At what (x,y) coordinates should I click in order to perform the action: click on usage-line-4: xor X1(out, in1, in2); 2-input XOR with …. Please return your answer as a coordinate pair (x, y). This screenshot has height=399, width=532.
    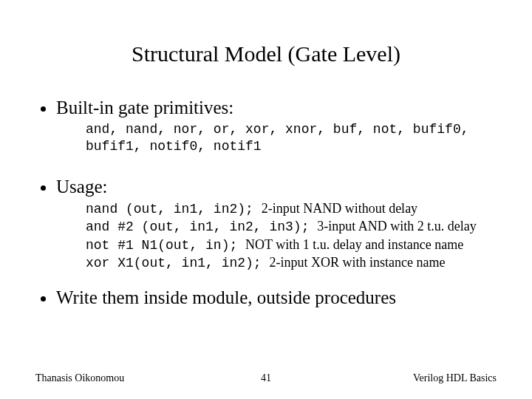
    Looking at the image, I should click on (291, 263).